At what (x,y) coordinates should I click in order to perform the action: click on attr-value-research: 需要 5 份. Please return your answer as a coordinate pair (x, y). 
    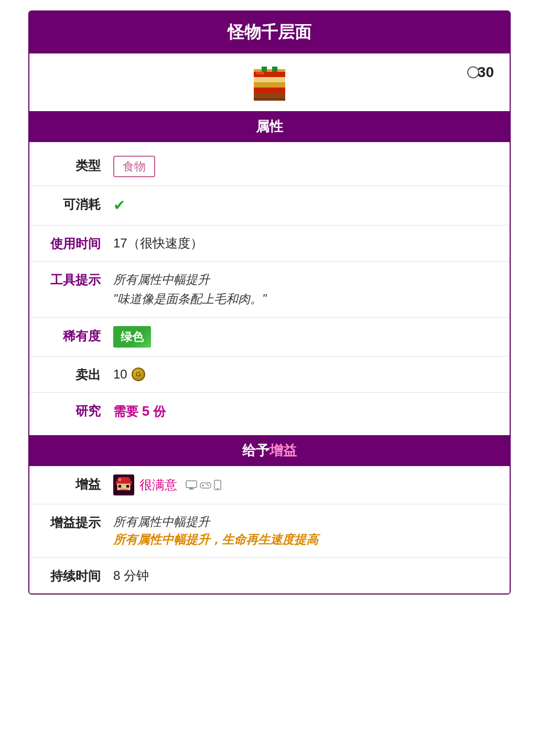
    Looking at the image, I should click on (311, 411).